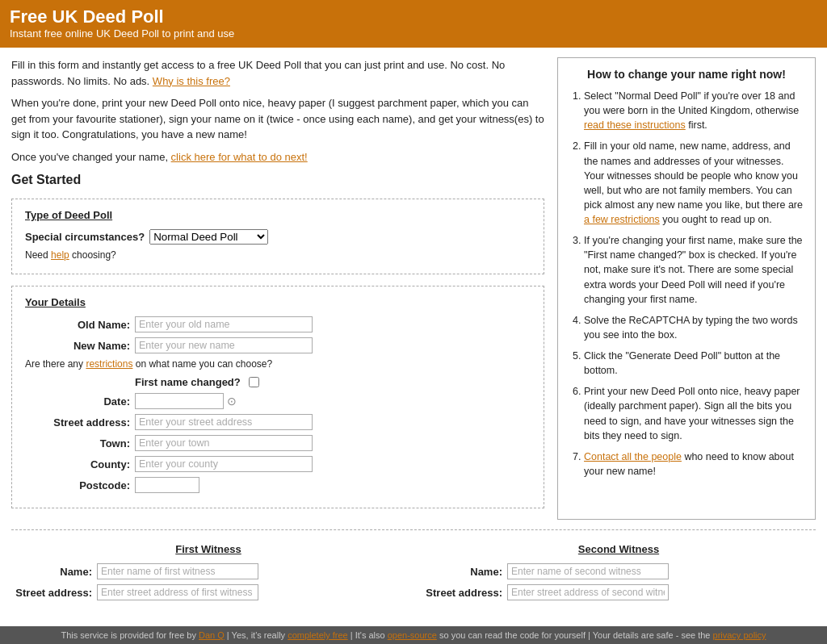 This screenshot has width=827, height=644. What do you see at coordinates (278, 255) in the screenshot?
I see `help-text: Need help choosing?` at bounding box center [278, 255].